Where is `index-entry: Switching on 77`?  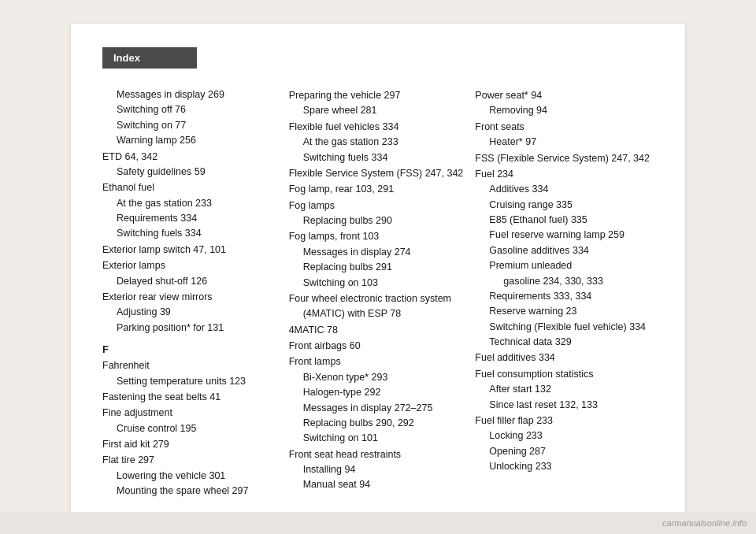
index-entry: Switching on 77 is located at coordinates (192, 126).